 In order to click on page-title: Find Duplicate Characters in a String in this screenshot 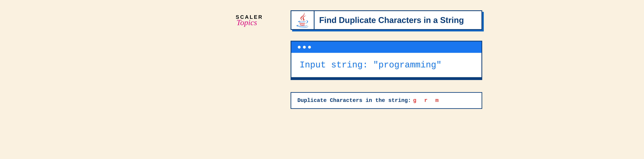, I will do `click(389, 20)`.